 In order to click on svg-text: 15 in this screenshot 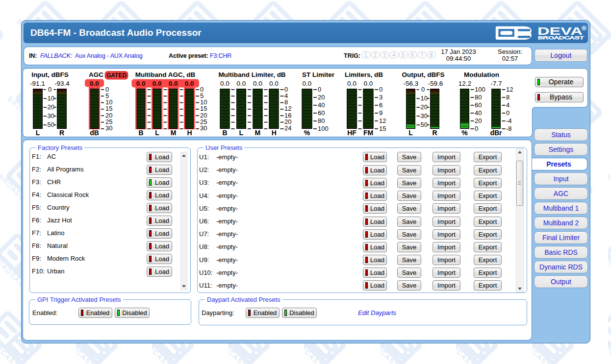, I will do `click(382, 128)`.